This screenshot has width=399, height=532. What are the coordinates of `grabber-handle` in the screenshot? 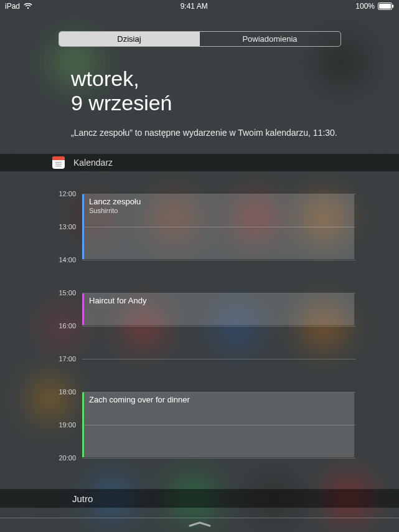 It's located at (200, 525).